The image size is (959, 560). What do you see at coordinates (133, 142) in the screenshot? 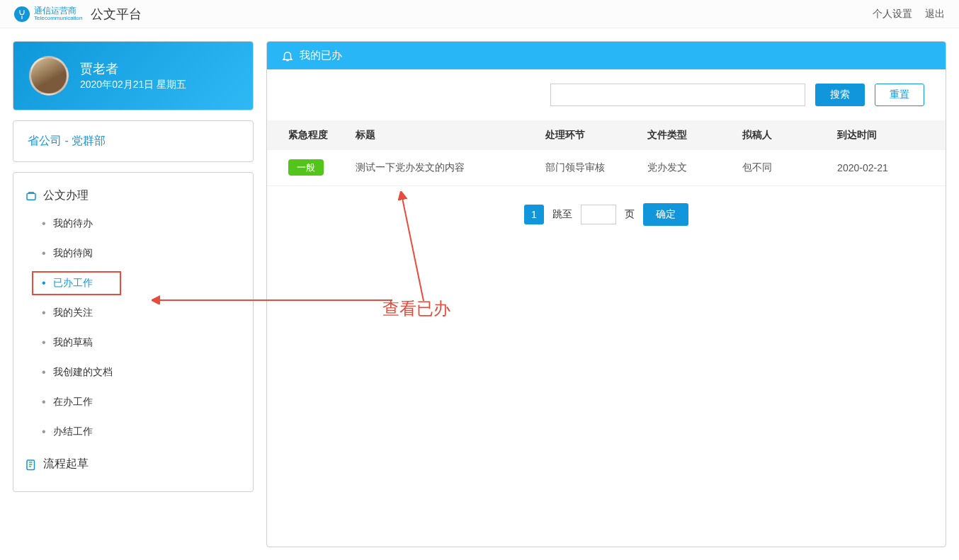
I see `org-path: 省公司 - 党群部` at bounding box center [133, 142].